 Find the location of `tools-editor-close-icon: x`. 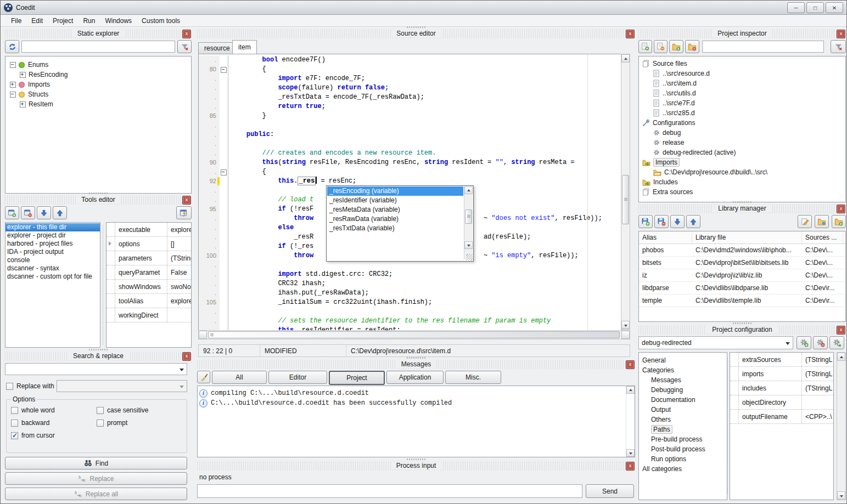

tools-editor-close-icon: x is located at coordinates (187, 200).